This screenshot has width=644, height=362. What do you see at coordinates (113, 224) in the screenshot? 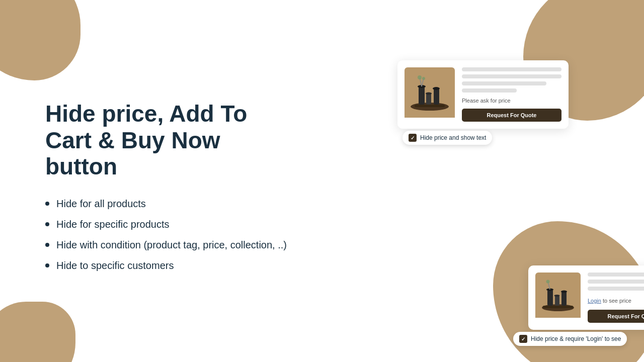
I see `list-item-text: Hide for specific products` at bounding box center [113, 224].